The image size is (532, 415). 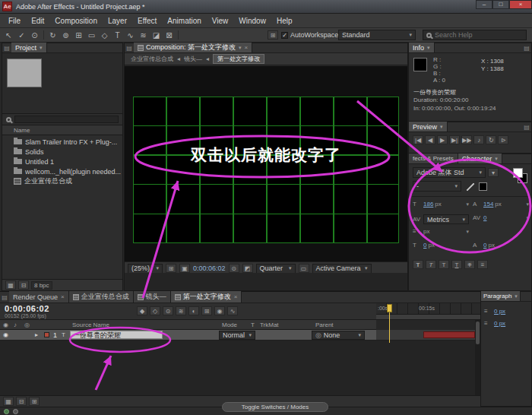 I want to click on tab-comp-main: 企业宣传总合成, so click(x=102, y=296).